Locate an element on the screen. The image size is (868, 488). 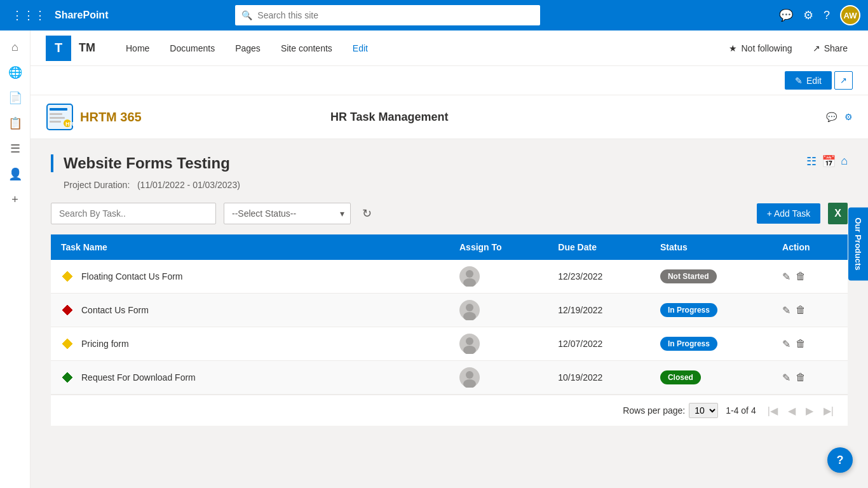
search-input is located at coordinates (395, 15).